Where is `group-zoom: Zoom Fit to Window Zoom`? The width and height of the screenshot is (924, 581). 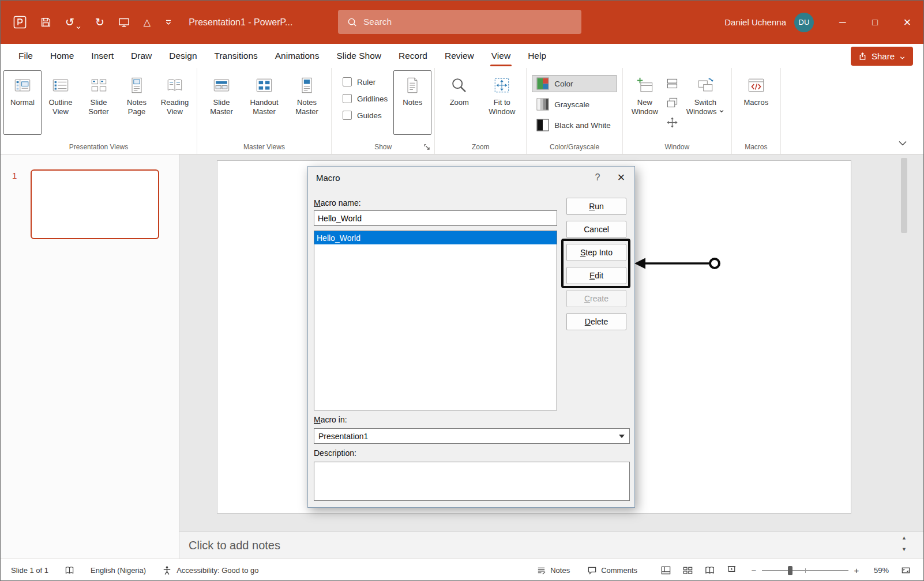 group-zoom: Zoom Fit to Window Zoom is located at coordinates (481, 111).